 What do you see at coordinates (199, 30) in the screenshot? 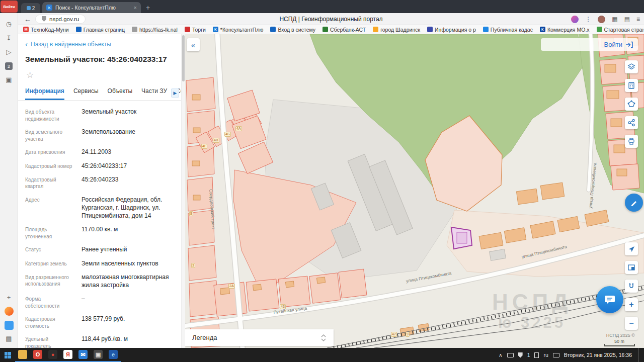
I see `bookmark-label: Торги` at bounding box center [199, 30].